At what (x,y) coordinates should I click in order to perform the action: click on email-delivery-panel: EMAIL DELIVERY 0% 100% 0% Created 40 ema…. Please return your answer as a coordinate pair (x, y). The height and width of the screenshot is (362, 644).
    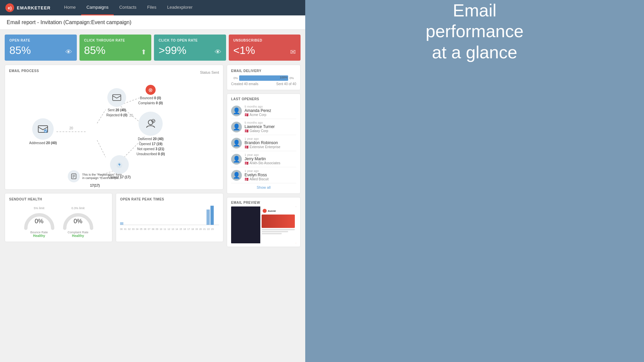
    Looking at the image, I should click on (264, 77).